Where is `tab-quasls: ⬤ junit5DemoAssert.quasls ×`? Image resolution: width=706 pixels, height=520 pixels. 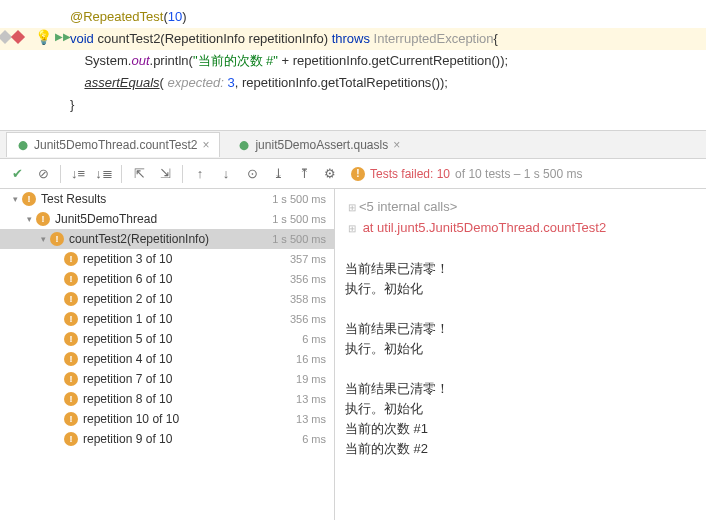
tab-quasls: ⬤ junit5DemoAssert.quasls × is located at coordinates (319, 145).